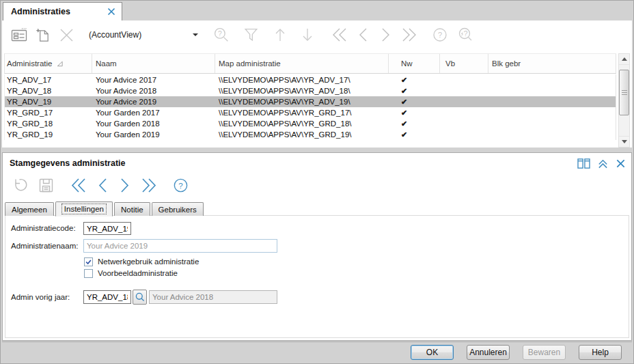 The width and height of the screenshot is (634, 364). I want to click on grip-icon, so click(624, 93).